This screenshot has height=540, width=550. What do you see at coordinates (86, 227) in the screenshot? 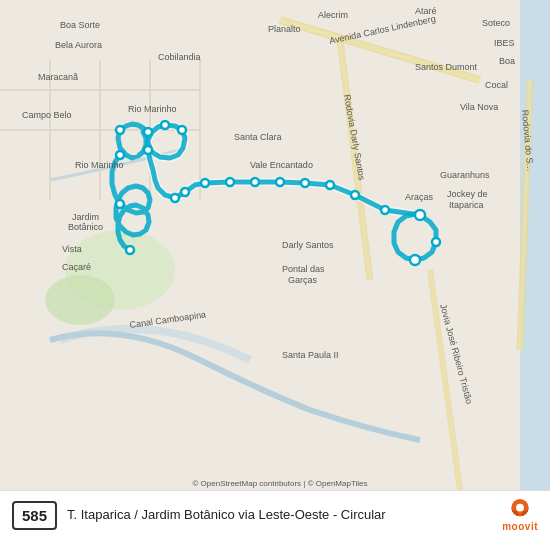
I see `svg-text: Botânico` at bounding box center [86, 227].